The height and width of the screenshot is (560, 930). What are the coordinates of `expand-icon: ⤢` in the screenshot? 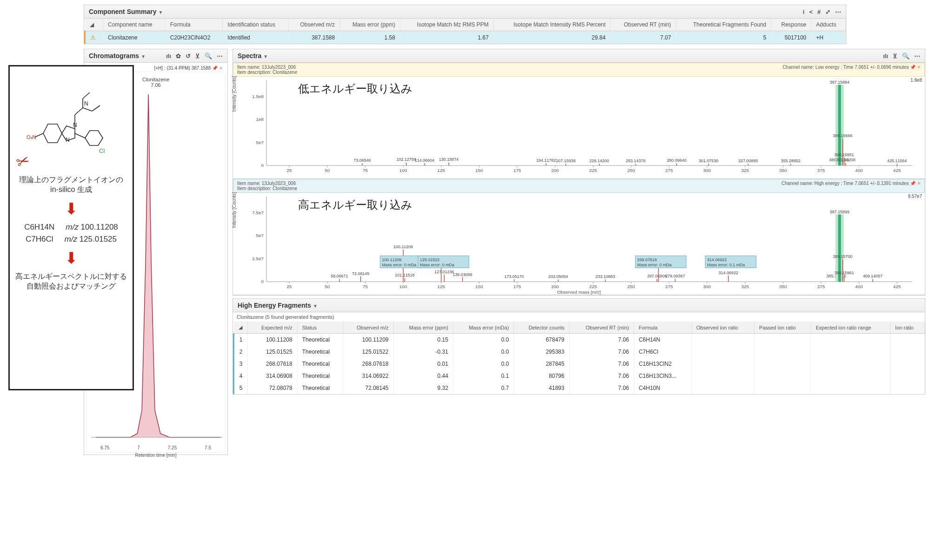 It's located at (828, 12).